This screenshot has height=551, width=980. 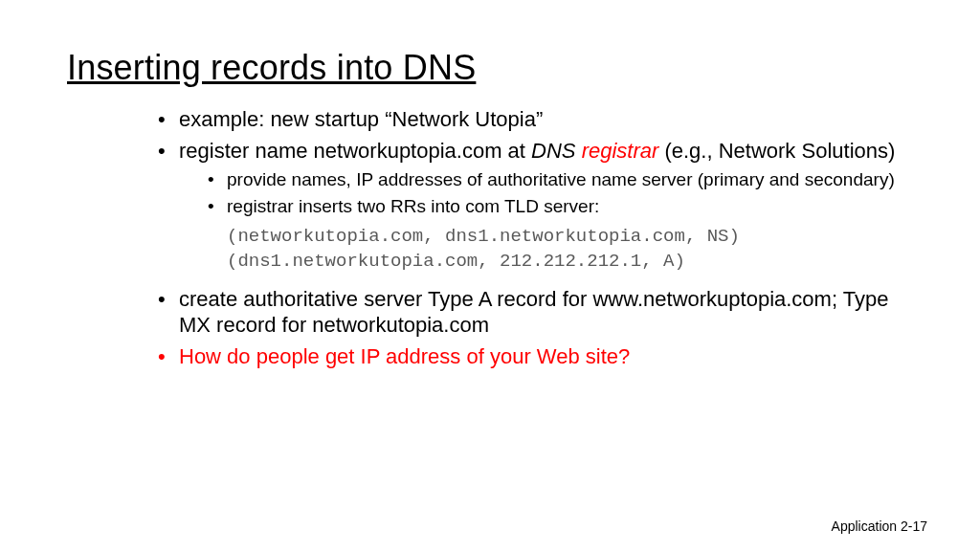 What do you see at coordinates (361, 119) in the screenshot?
I see `bullet-text: example: new startup “Network Utopia”` at bounding box center [361, 119].